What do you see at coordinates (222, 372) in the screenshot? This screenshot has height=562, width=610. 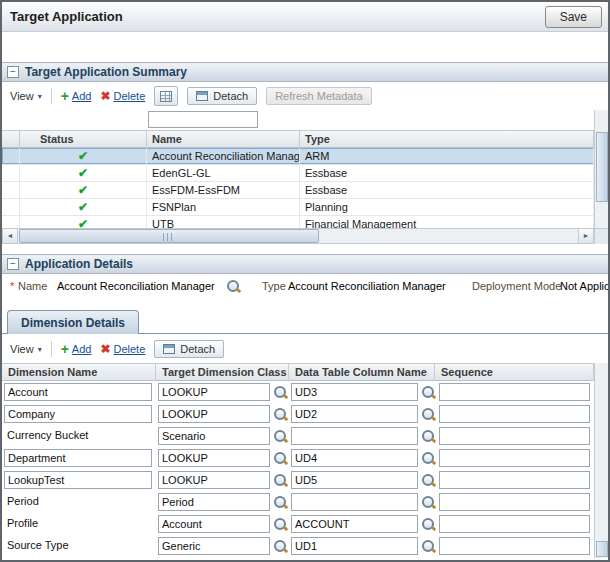 I see `column-header-target-dimension-class: Target Dimension Class` at bounding box center [222, 372].